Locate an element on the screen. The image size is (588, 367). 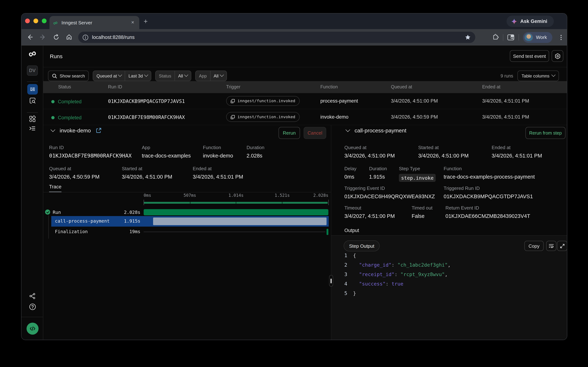
home-icon is located at coordinates (69, 37).